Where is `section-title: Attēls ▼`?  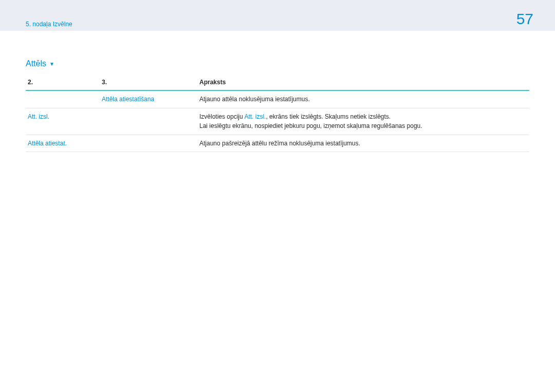 section-title: Attēls ▼ is located at coordinates (278, 64).